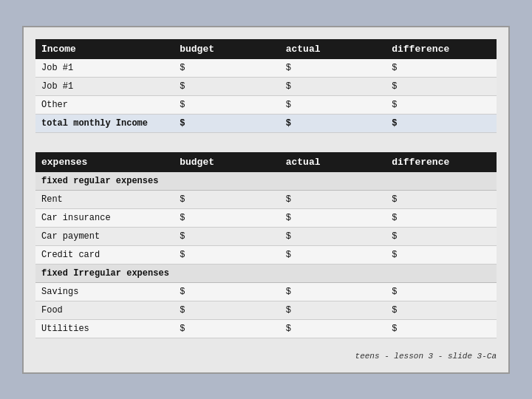 This screenshot has width=532, height=399. What do you see at coordinates (227, 163) in the screenshot?
I see `expenses-header-budget: budget` at bounding box center [227, 163].